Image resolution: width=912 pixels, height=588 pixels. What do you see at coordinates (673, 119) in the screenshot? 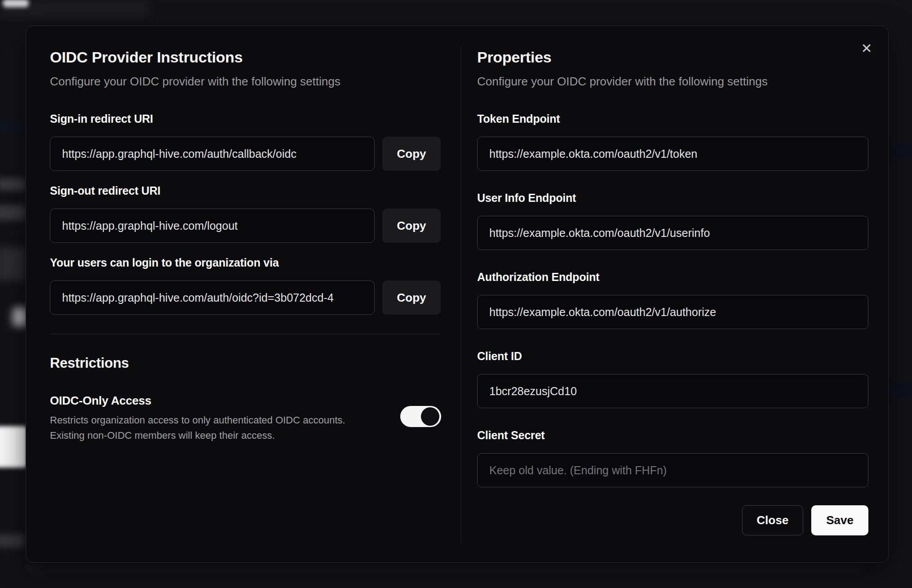
I see `token-endpoint-label: Token Endpoint` at bounding box center [673, 119].